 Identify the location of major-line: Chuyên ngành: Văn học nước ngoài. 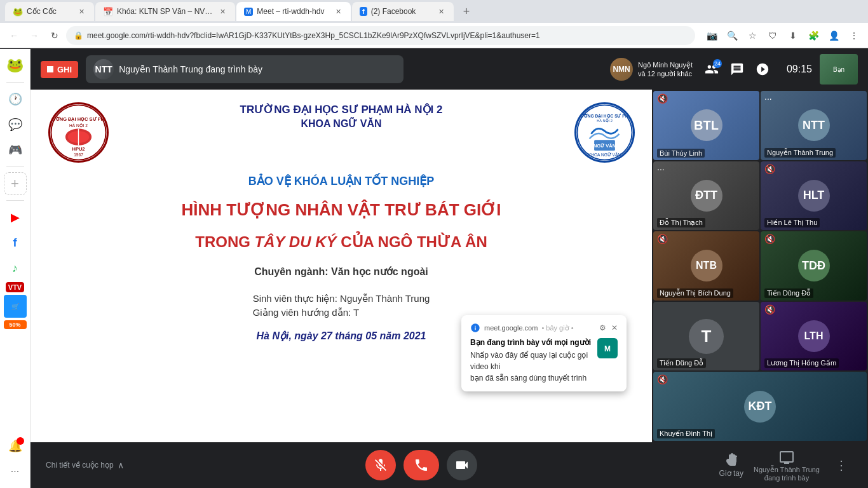
(341, 272).